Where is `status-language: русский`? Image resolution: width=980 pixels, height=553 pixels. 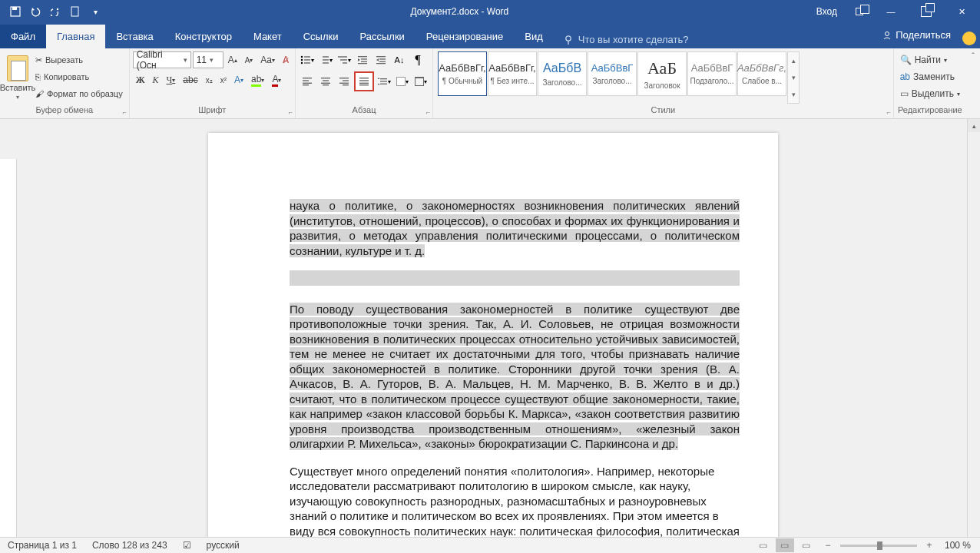 status-language: русский is located at coordinates (223, 545).